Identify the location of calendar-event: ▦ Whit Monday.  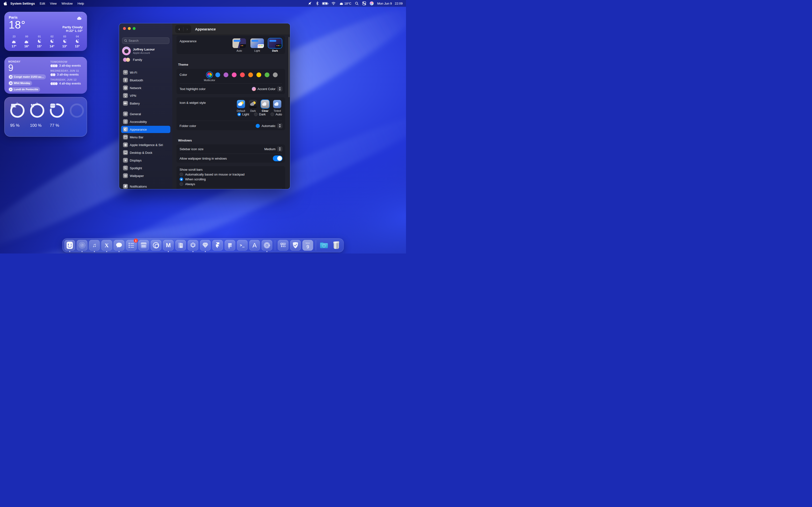
(20, 83).